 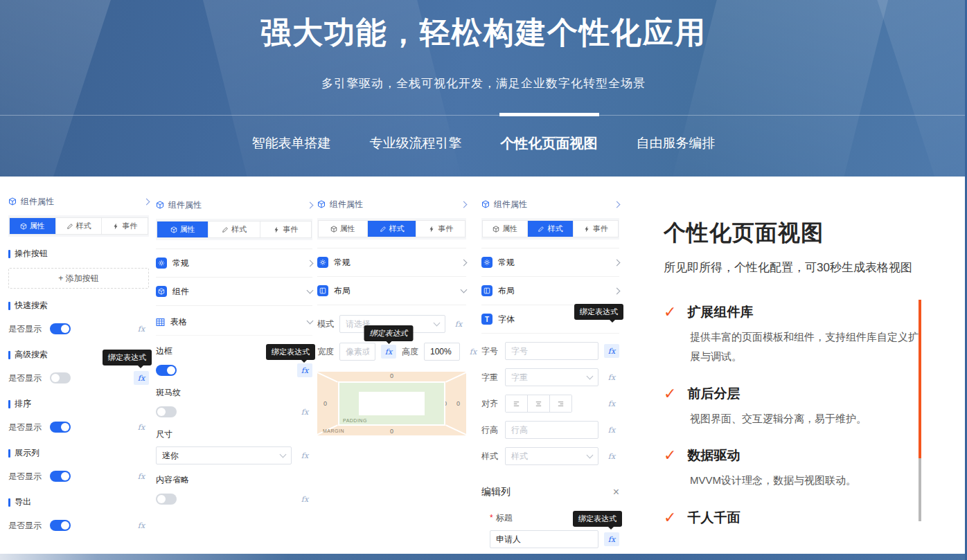 I want to click on group-list: 常规 布局 T 字体 绑定表达式, so click(x=550, y=291).